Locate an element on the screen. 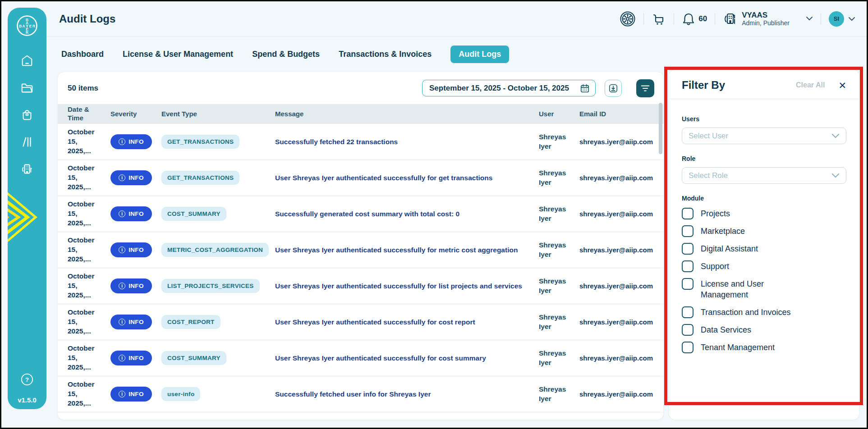  table-scrollbar is located at coordinates (661, 128).